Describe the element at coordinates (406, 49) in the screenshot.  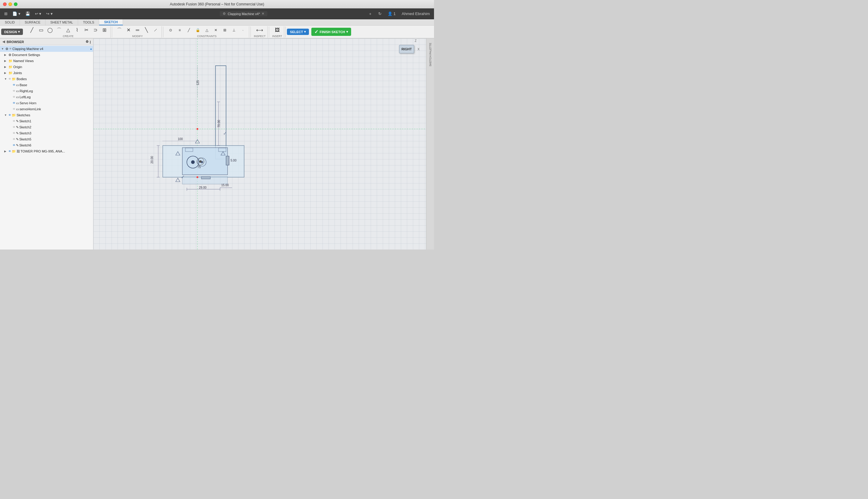
I see `view-cube: RIGHT X Z` at that location.